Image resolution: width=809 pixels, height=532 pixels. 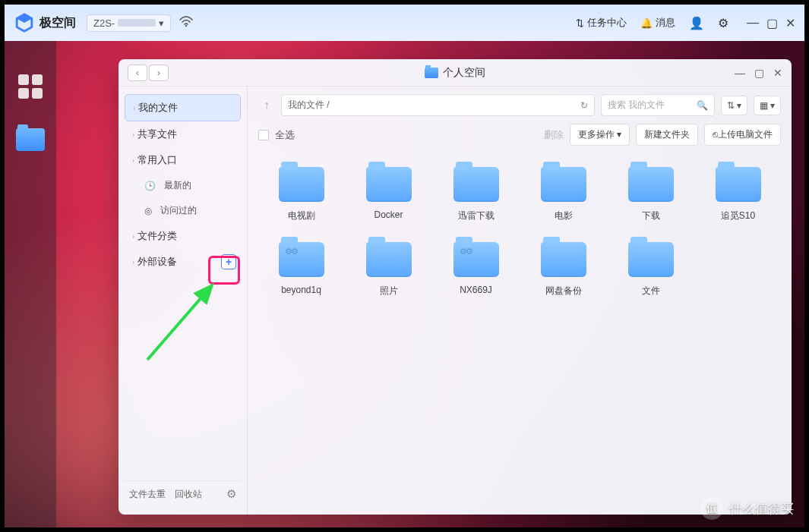 I want to click on view-button: ▦▾, so click(x=767, y=105).